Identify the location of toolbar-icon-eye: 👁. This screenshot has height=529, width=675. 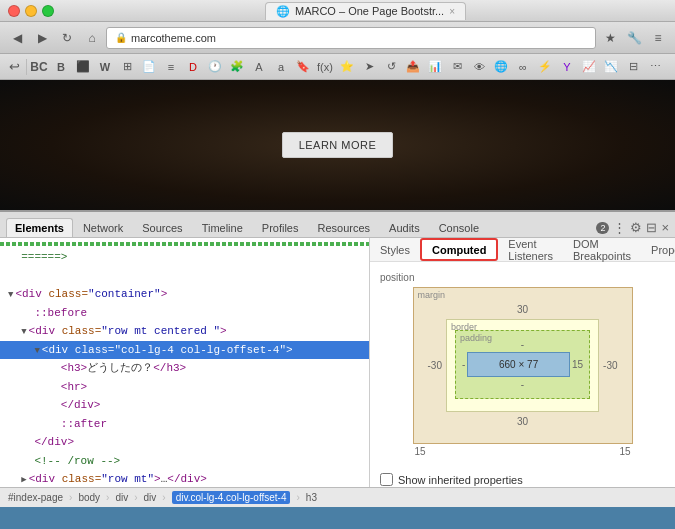
(479, 67).